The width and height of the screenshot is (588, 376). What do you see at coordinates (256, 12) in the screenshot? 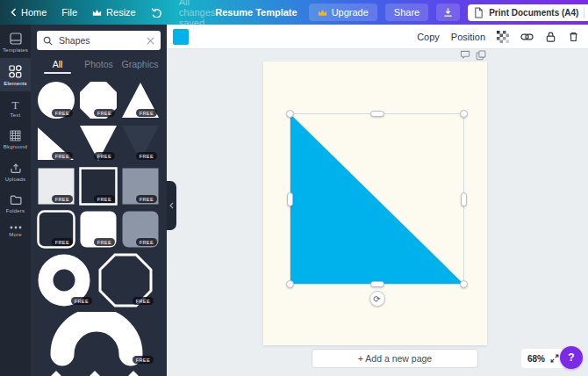
I see `document-title: Resume Template` at bounding box center [256, 12].